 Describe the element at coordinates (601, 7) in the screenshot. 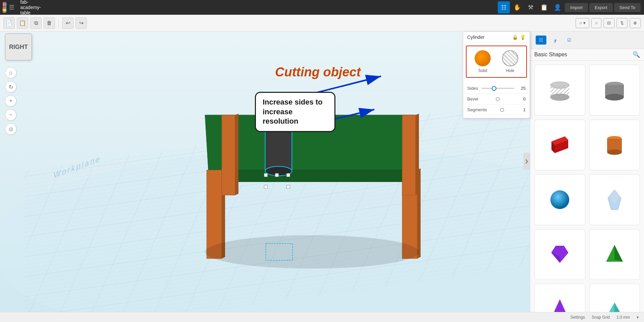

I see `export-button: Export` at that location.